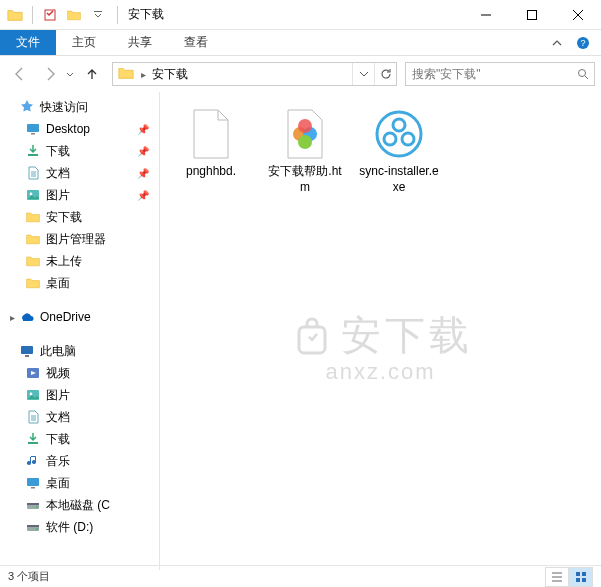 The height and width of the screenshot is (587, 601). I want to click on search-placeholder: 搜索"安下载", so click(489, 74).